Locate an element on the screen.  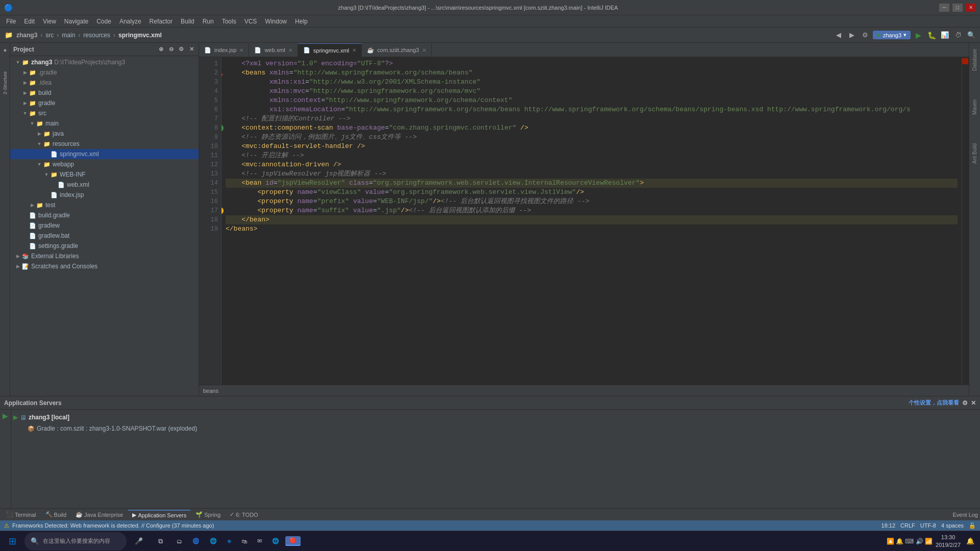
maximize-button: □ is located at coordinates (958, 8).